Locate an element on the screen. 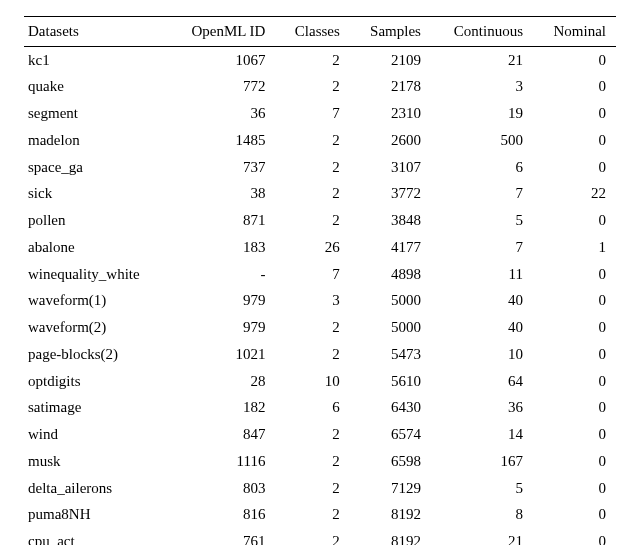 This screenshot has height=545, width=640. table-cell: 1116 is located at coordinates (222, 462).